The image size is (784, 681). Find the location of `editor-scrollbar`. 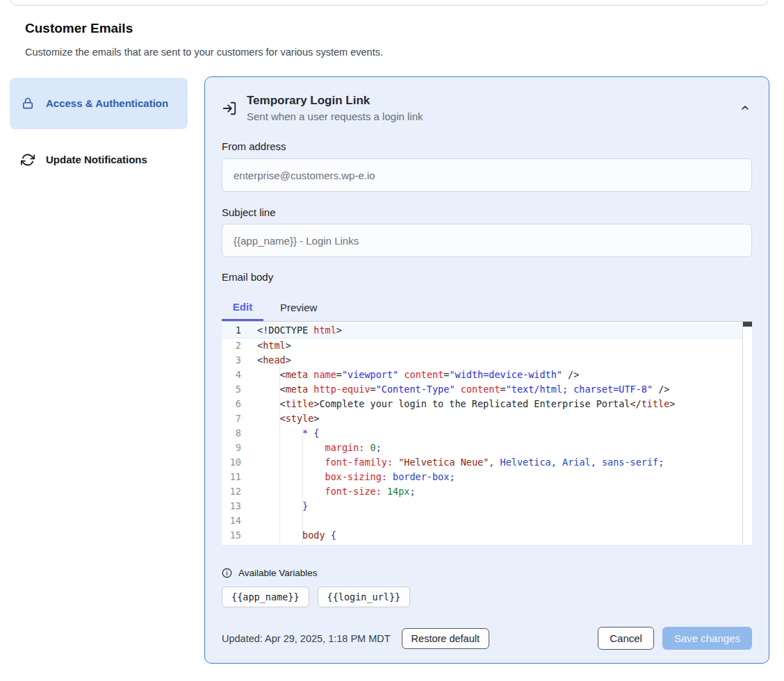

editor-scrollbar is located at coordinates (747, 434).